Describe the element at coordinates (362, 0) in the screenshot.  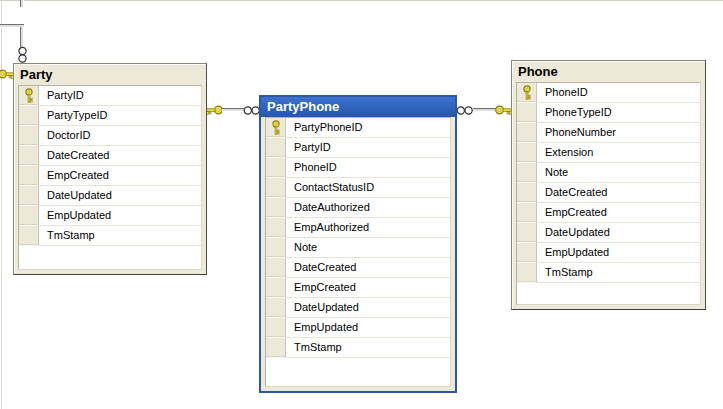
I see `canvas-border-top` at that location.